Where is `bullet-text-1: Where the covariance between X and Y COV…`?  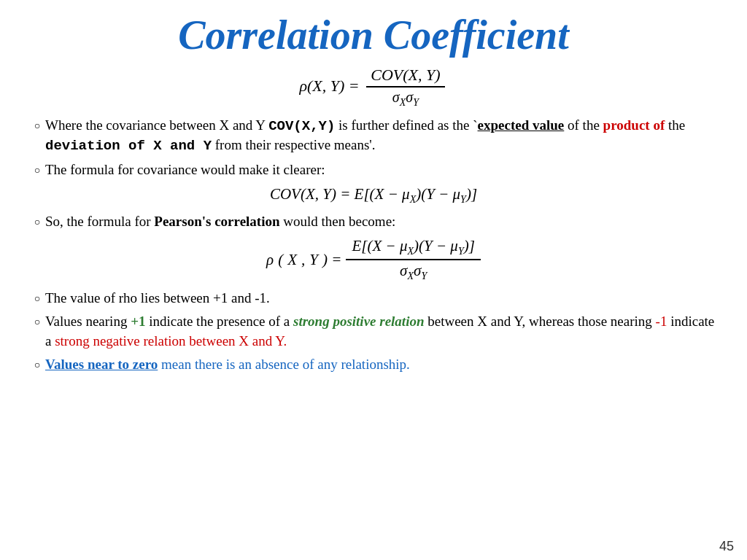
bullet-text-1: Where the covariance between X and Y COV… is located at coordinates (382, 136).